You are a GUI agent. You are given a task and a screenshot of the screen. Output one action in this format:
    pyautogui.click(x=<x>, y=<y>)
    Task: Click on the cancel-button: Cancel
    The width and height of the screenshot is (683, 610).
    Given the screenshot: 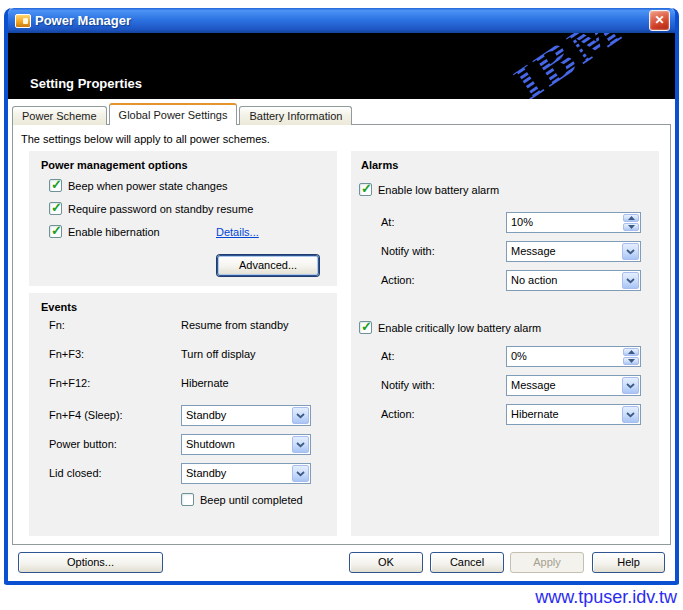 What is the action you would take?
    pyautogui.click(x=467, y=562)
    